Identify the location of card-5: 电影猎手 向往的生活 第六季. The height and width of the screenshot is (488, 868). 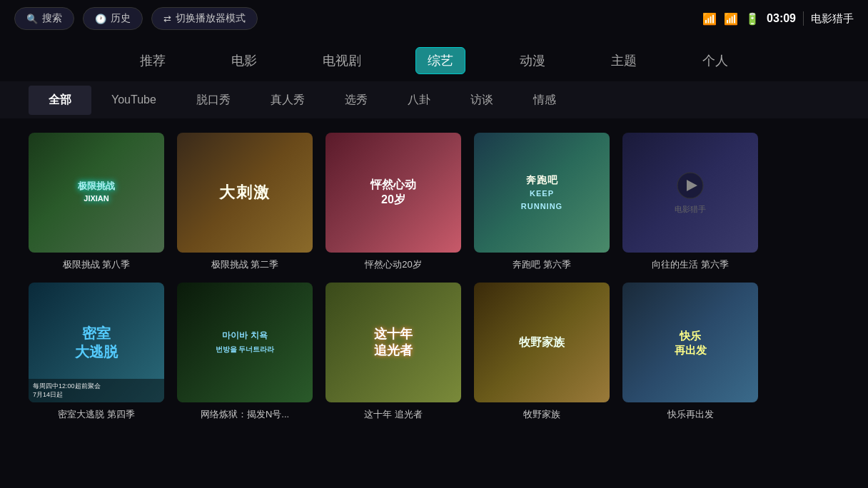
(690, 202).